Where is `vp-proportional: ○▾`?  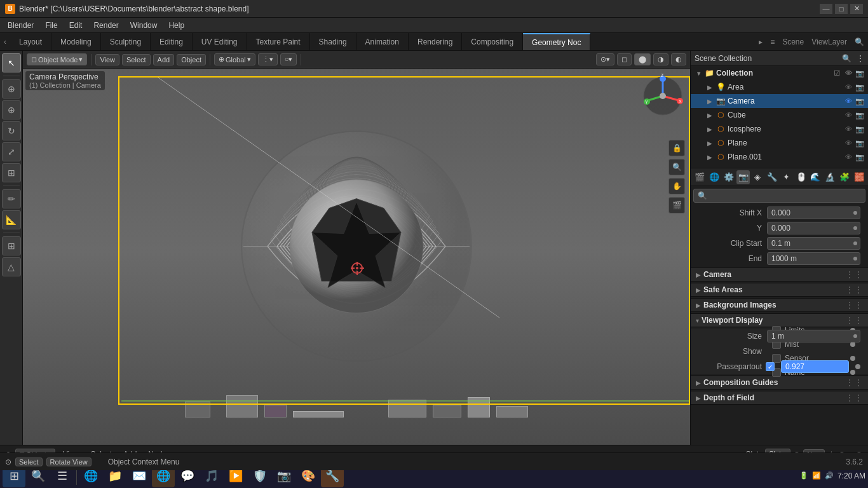 vp-proportional: ○▾ is located at coordinates (288, 60).